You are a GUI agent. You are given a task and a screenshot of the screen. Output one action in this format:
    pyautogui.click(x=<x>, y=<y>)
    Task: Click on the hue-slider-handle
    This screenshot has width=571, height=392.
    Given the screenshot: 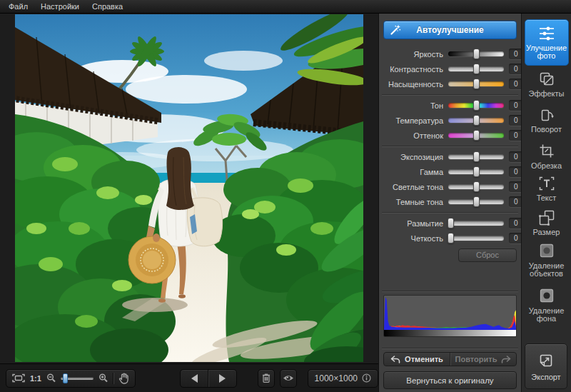 What is the action you would take?
    pyautogui.click(x=477, y=106)
    